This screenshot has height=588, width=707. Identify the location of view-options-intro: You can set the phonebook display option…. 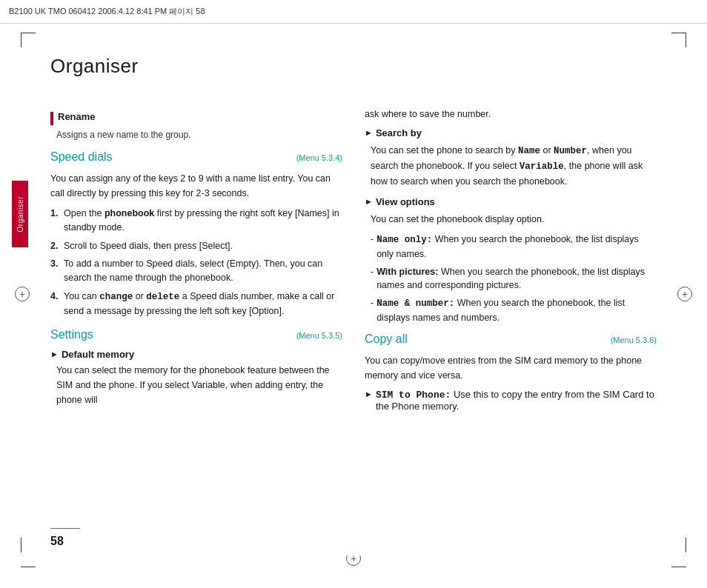
(514, 219).